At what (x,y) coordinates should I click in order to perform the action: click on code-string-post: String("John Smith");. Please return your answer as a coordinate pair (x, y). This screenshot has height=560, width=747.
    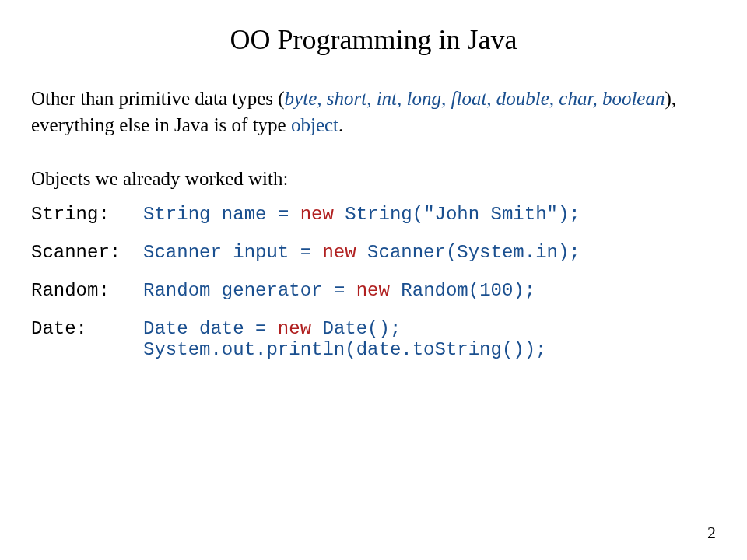
    Looking at the image, I should click on (458, 215).